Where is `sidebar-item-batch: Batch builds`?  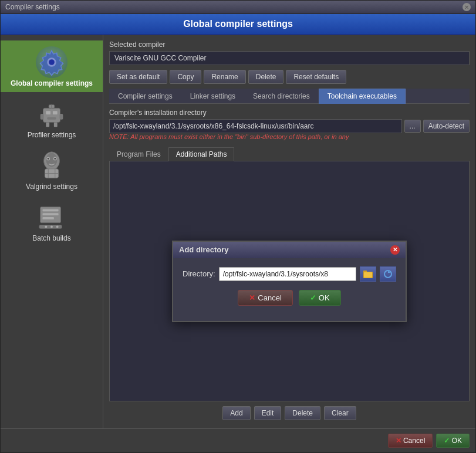 sidebar-item-batch: Batch builds is located at coordinates (52, 221).